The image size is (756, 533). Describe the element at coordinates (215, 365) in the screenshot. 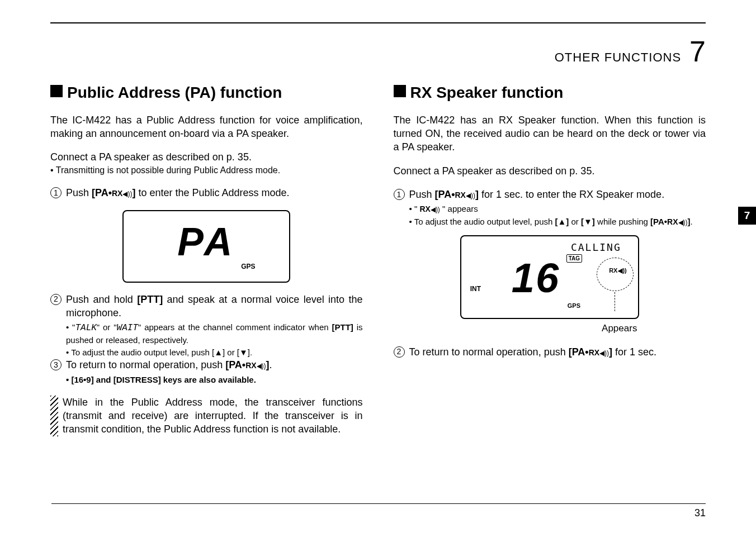

I see `left-step3-body: To return to normal operation, push [PA•…` at that location.